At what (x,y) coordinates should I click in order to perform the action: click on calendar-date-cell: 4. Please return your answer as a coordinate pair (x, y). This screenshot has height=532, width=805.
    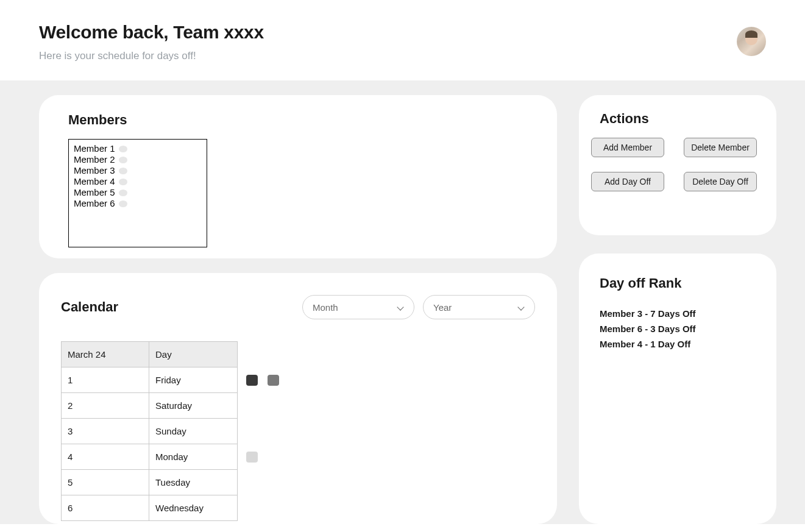
    Looking at the image, I should click on (105, 457).